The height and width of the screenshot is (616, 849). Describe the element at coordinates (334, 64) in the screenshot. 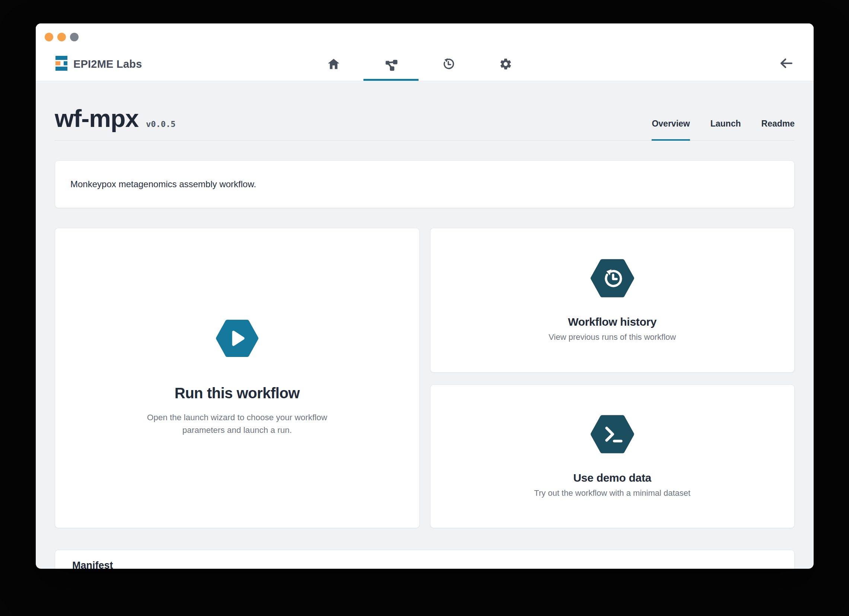

I see `nav-home` at that location.